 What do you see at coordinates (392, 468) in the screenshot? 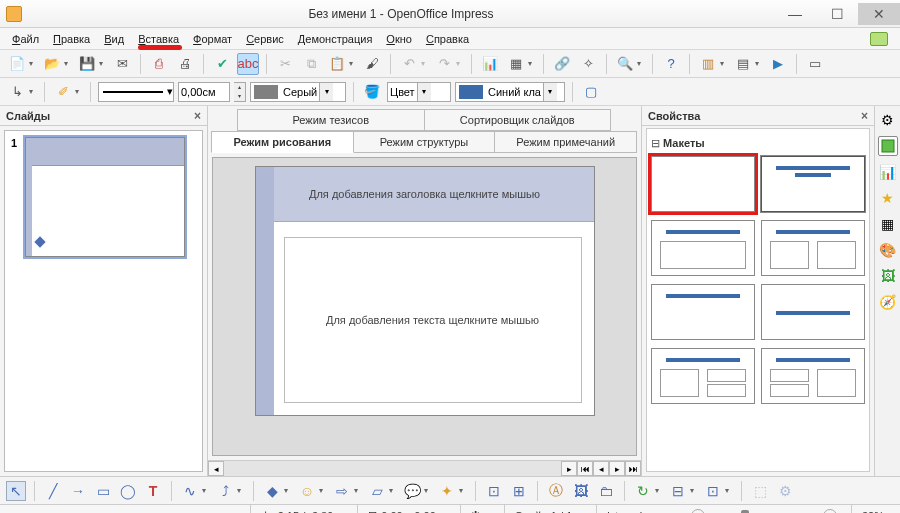
I see `scroll-track` at bounding box center [392, 468].